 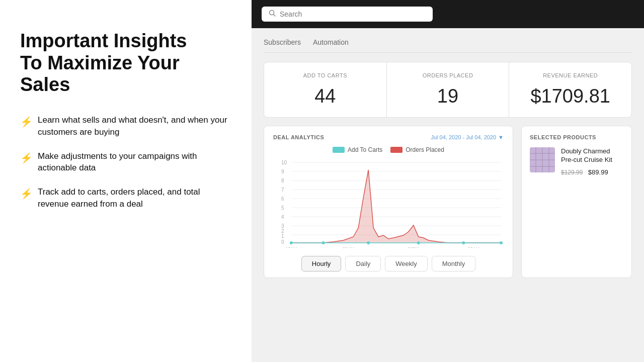 I want to click on stat-revenue-earned: REVENUE EARNED $1709.81, so click(x=571, y=89).